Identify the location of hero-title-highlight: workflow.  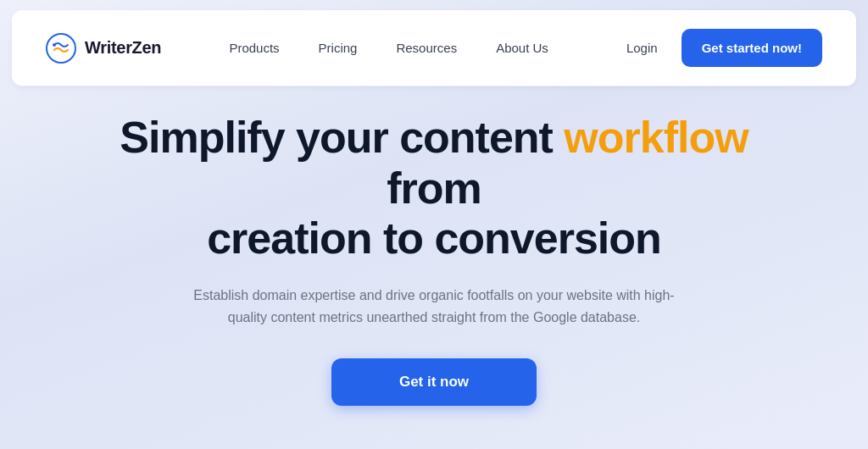
(656, 137).